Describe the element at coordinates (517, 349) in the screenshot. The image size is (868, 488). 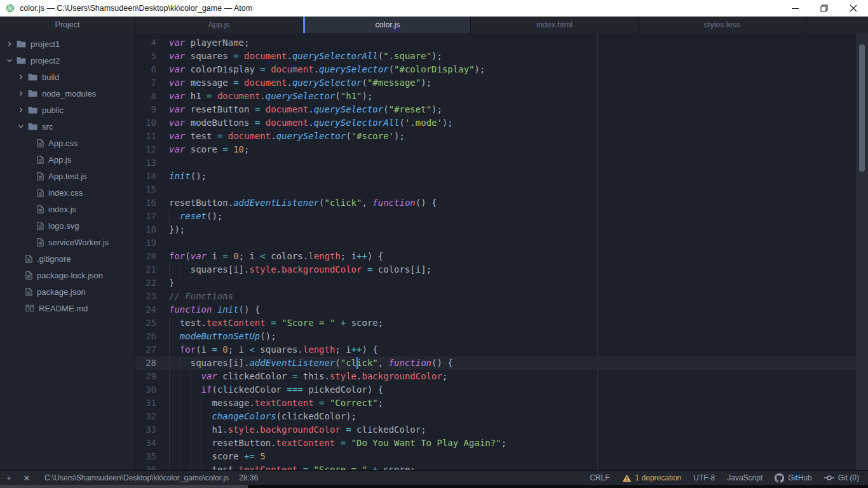
I see `code-text: for(i = 0; i < squares.length; i++) {` at that location.